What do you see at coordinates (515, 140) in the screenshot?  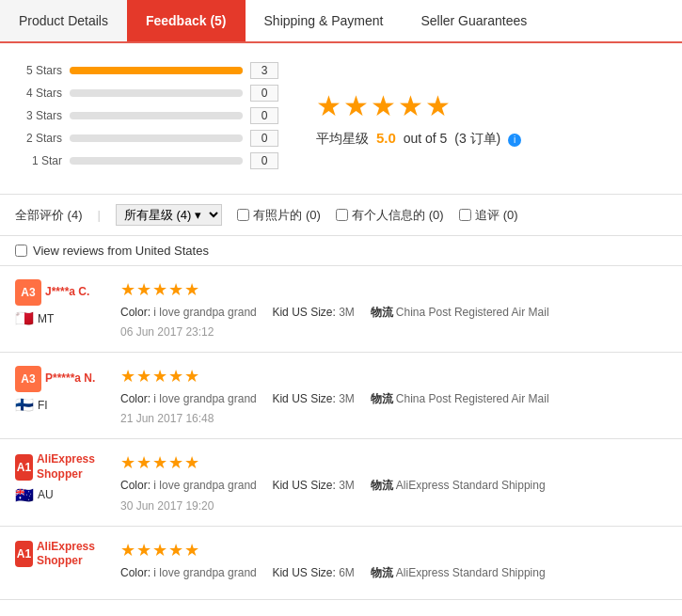 I see `info-icon: i` at bounding box center [515, 140].